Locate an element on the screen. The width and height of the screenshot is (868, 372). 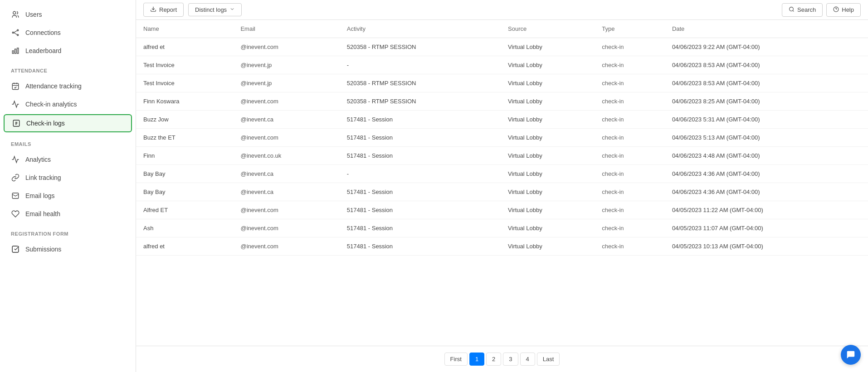
help-label: Help is located at coordinates (848, 10).